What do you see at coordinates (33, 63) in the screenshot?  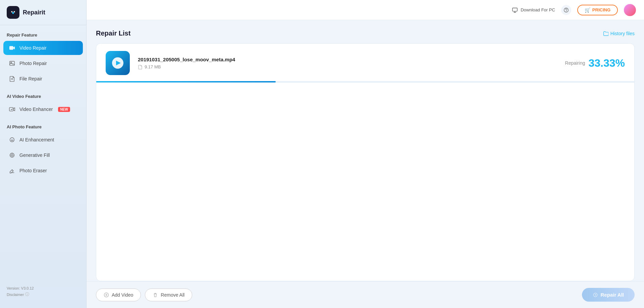 I see `sidebar-item-photo-repair-label: Photo Repair` at bounding box center [33, 63].